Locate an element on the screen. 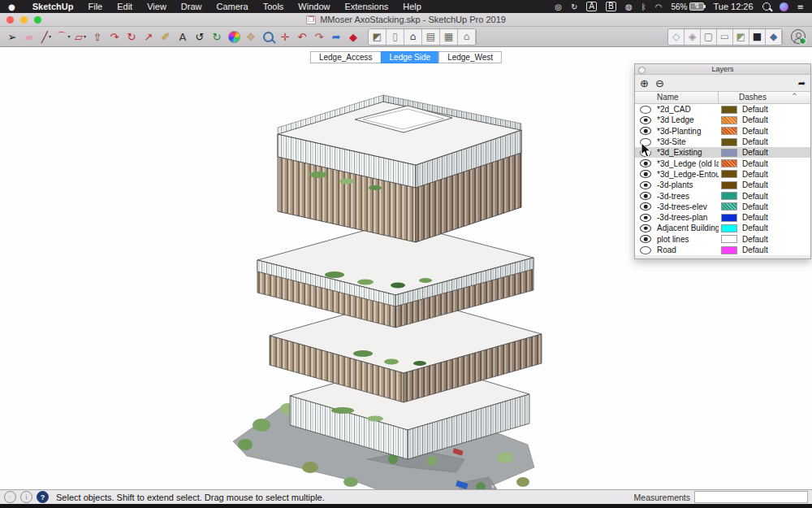 This screenshot has width=812, height=508. layer-row: RoadDefault is located at coordinates (723, 250).